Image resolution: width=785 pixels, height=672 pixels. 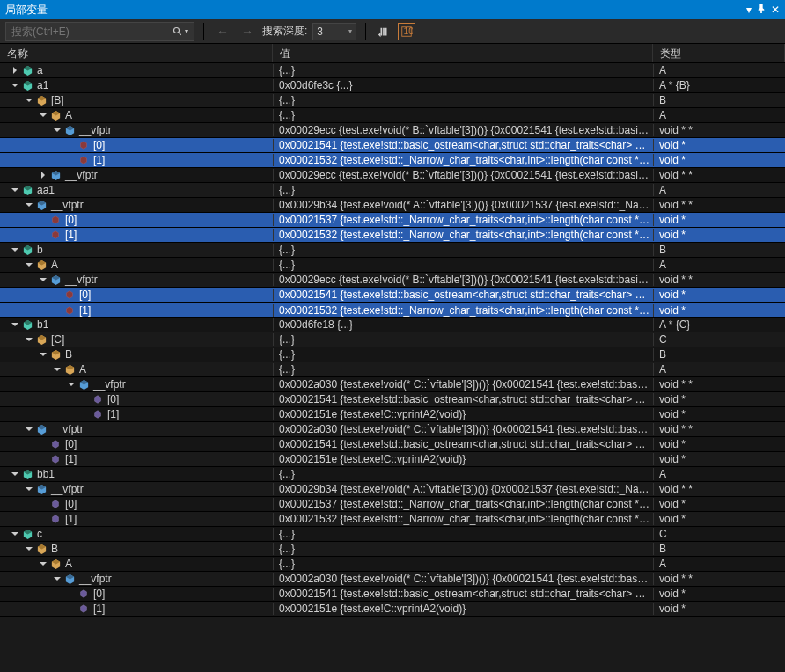 What do you see at coordinates (392, 100) in the screenshot?
I see `table-row: [B]{...}B` at bounding box center [392, 100].